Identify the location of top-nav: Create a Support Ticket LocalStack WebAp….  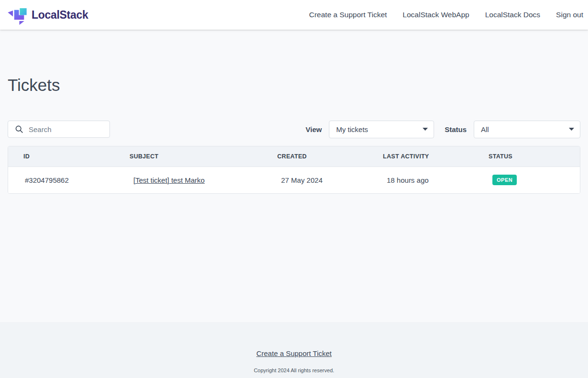
(446, 15).